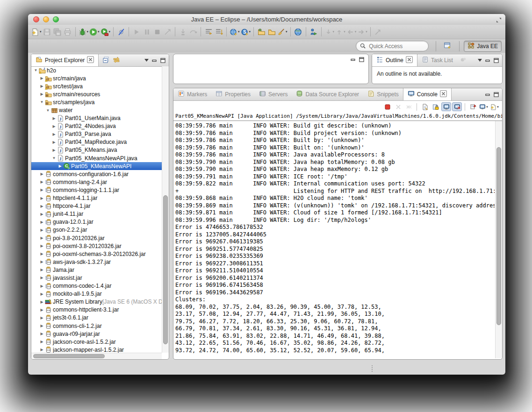 The image size is (532, 412). Describe the element at coordinates (100, 94) in the screenshot. I see `tree-item-src-main-resources: ▶src/main/resources` at that location.